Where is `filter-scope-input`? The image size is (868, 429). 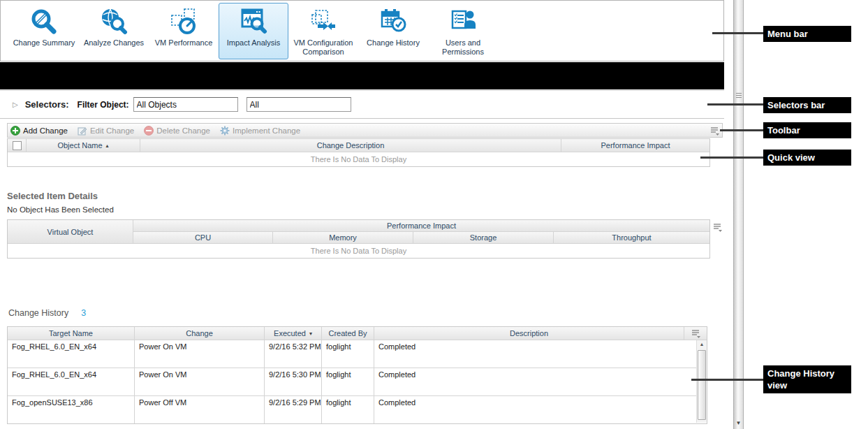 filter-scope-input is located at coordinates (299, 105).